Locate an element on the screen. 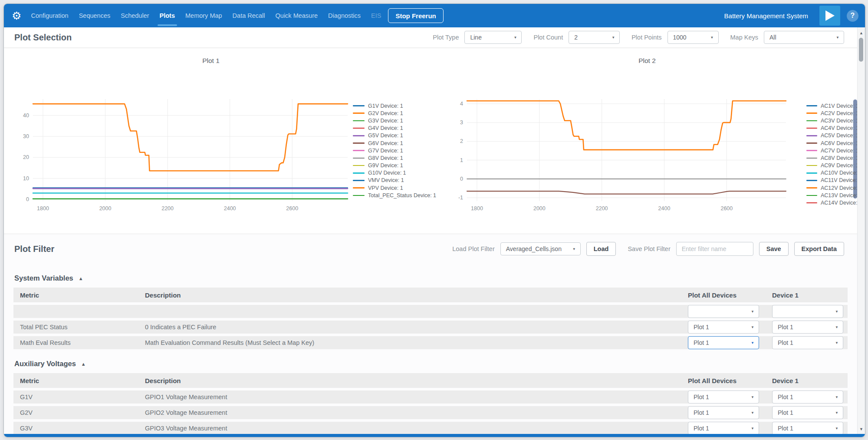 This screenshot has height=440, width=868. svg-text: 2600 is located at coordinates (292, 208).